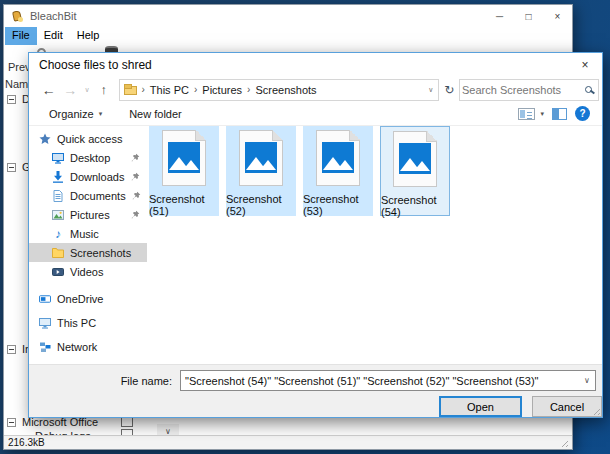  Describe the element at coordinates (286, 90) in the screenshot. I see `breadcrumb-screenshots: Screenshots` at that location.